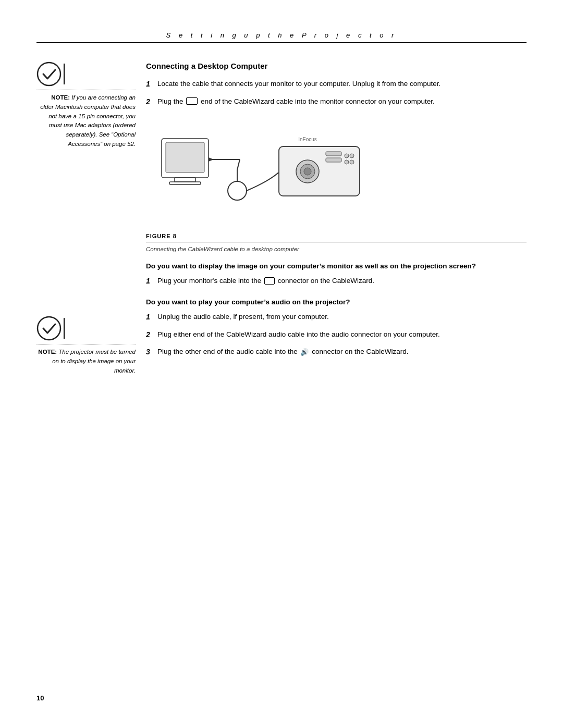 This screenshot has width=563, height=728. I want to click on sub-step-2-2-text: Plug either end of the CableWizard audio…, so click(299, 335).